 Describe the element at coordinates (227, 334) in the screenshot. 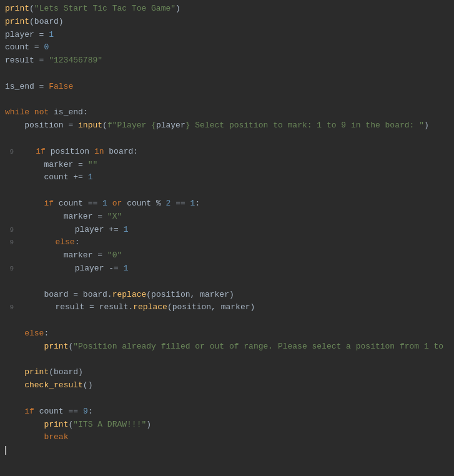

I see `code-line-26: else:` at that location.